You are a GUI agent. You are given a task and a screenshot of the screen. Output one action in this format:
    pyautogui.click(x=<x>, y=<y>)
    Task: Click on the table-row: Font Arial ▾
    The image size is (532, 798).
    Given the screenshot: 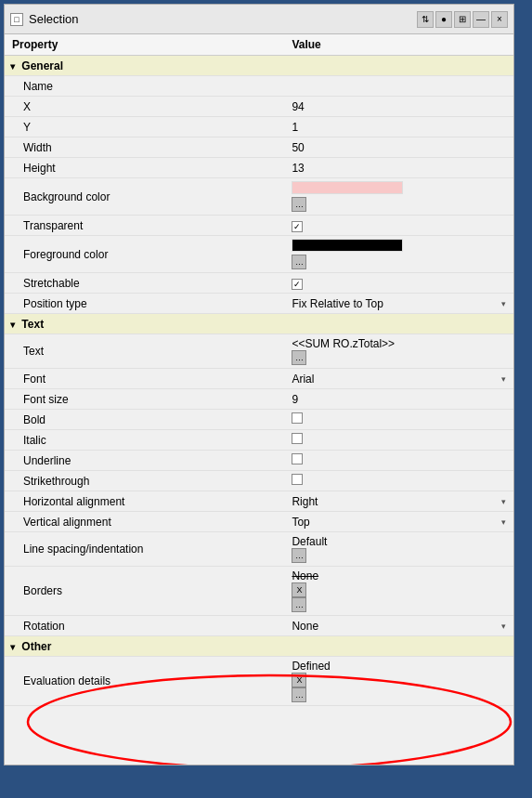 What is the action you would take?
    pyautogui.click(x=259, y=379)
    